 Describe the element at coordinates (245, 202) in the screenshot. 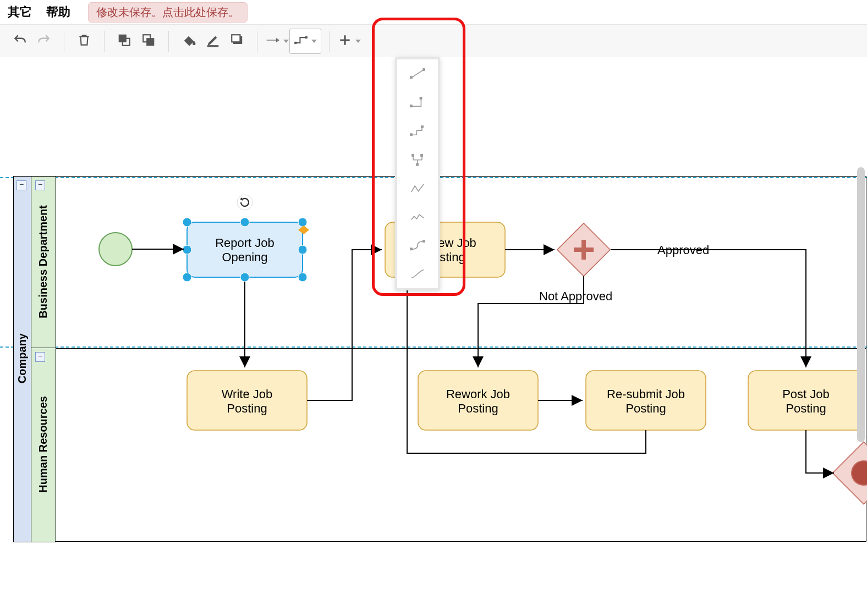

I see `rotate-handle-icon` at that location.